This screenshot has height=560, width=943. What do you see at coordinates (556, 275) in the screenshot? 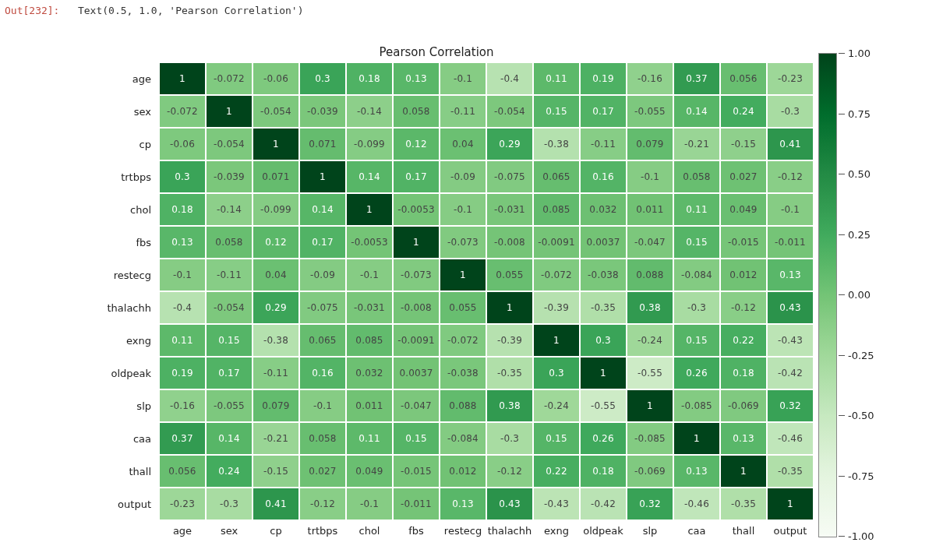
I see `heatmap-cell: -0.072` at bounding box center [556, 275].